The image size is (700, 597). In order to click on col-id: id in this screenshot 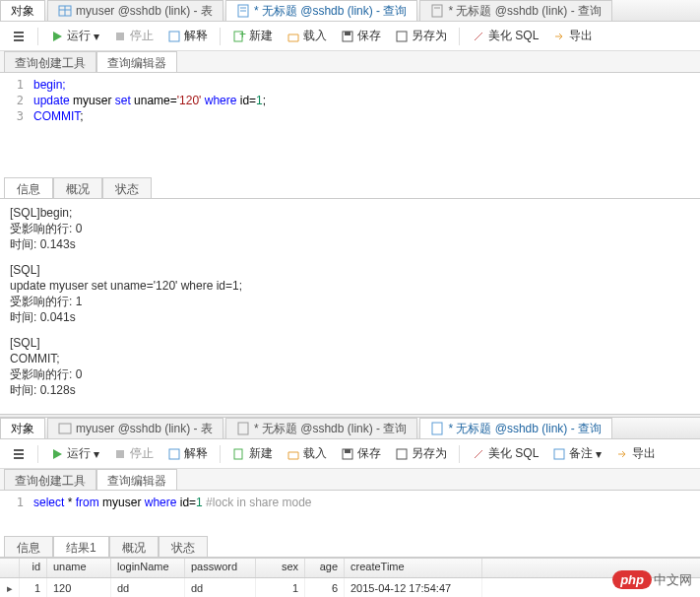, I will do `click(33, 567)`.